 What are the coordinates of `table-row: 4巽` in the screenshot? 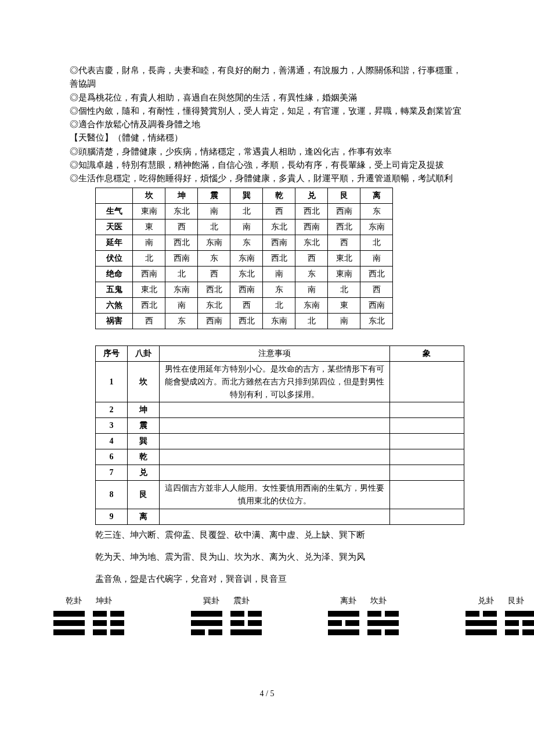 It's located at (280, 441).